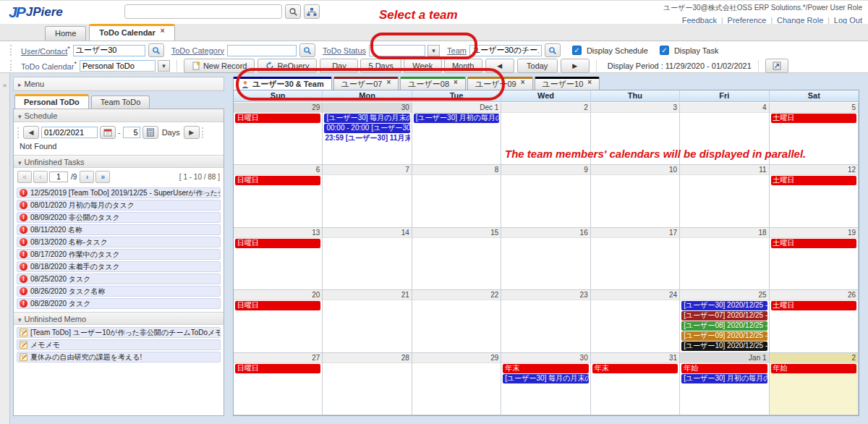  Describe the element at coordinates (103, 177) in the screenshot. I see `last-page-button: »` at that location.